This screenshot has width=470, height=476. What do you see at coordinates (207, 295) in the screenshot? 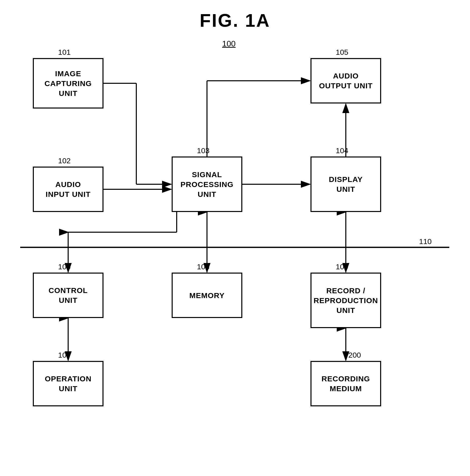
I see `memory-box: MEMORY` at bounding box center [207, 295].